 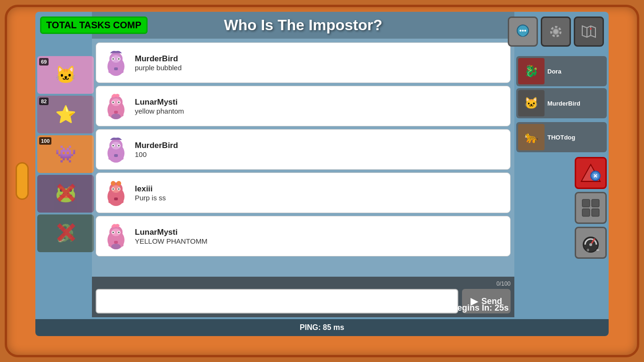 I want to click on right-player-row: 🐱 MurderBird, so click(x=561, y=103).